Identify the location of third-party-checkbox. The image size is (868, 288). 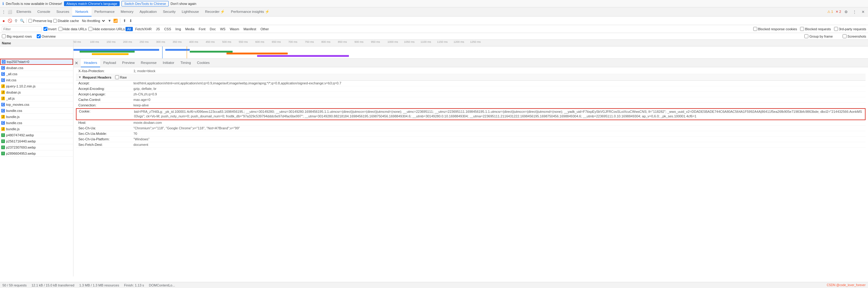
(836, 29).